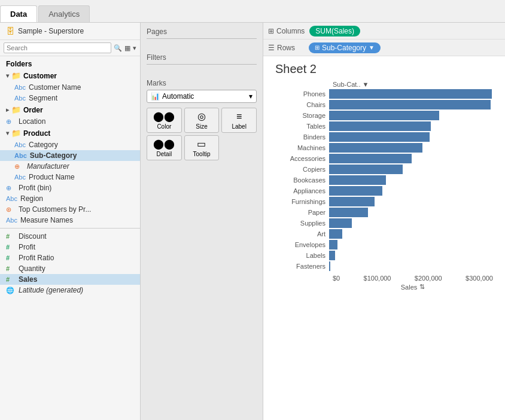  What do you see at coordinates (32, 121) in the screenshot?
I see `field-label: Location` at bounding box center [32, 121].